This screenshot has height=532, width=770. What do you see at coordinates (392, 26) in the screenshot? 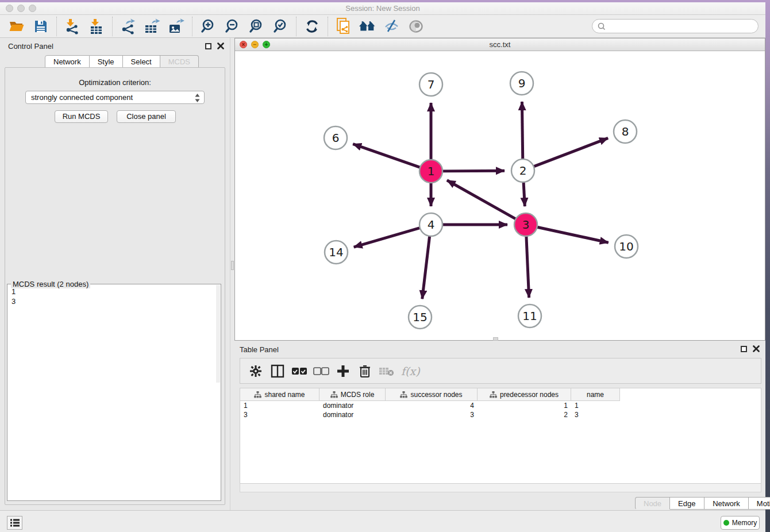
I see `hide-network-icon` at bounding box center [392, 26].